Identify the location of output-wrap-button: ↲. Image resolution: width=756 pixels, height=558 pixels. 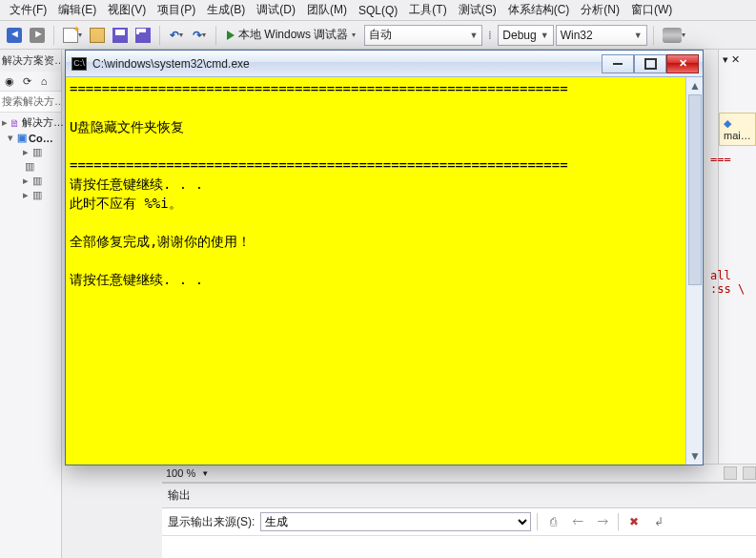
(659, 522).